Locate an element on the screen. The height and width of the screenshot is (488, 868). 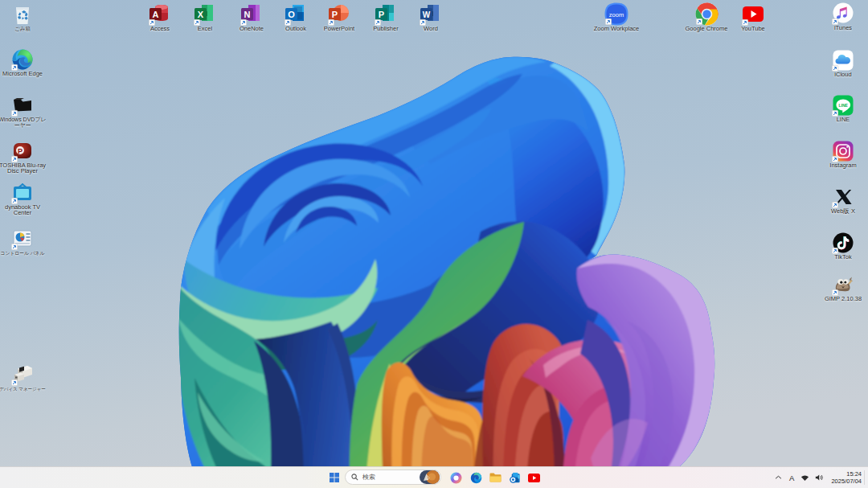
svg-text: A is located at coordinates (156, 14).